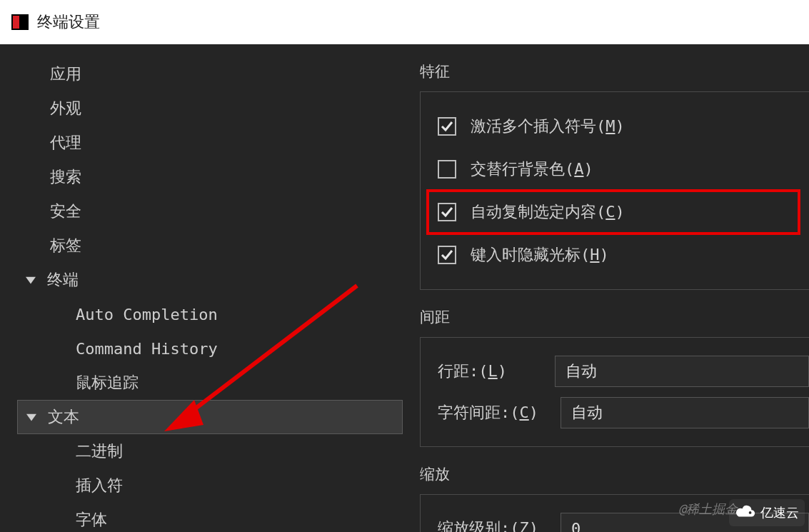 The image size is (809, 532). What do you see at coordinates (532, 169) in the screenshot?
I see `feature-label: 交替行背景色(A)` at bounding box center [532, 169].